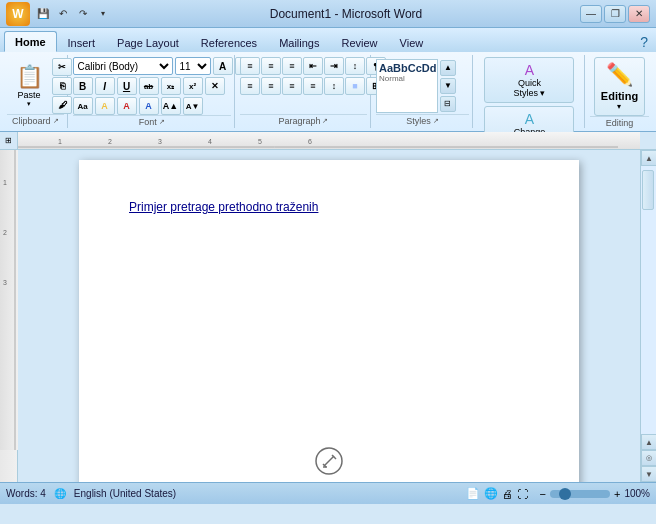 Image resolution: width=656 pixels, height=524 pixels. I want to click on redo-quick-btn: ↷, so click(83, 14).